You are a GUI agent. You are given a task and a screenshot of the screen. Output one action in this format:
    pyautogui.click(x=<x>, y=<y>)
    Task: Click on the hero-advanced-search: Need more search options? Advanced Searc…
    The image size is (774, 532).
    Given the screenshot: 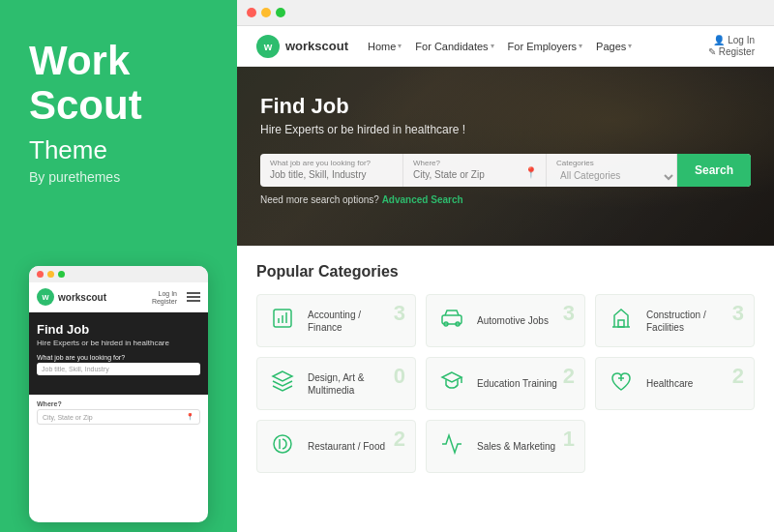 What is the action you would take?
    pyautogui.click(x=505, y=199)
    